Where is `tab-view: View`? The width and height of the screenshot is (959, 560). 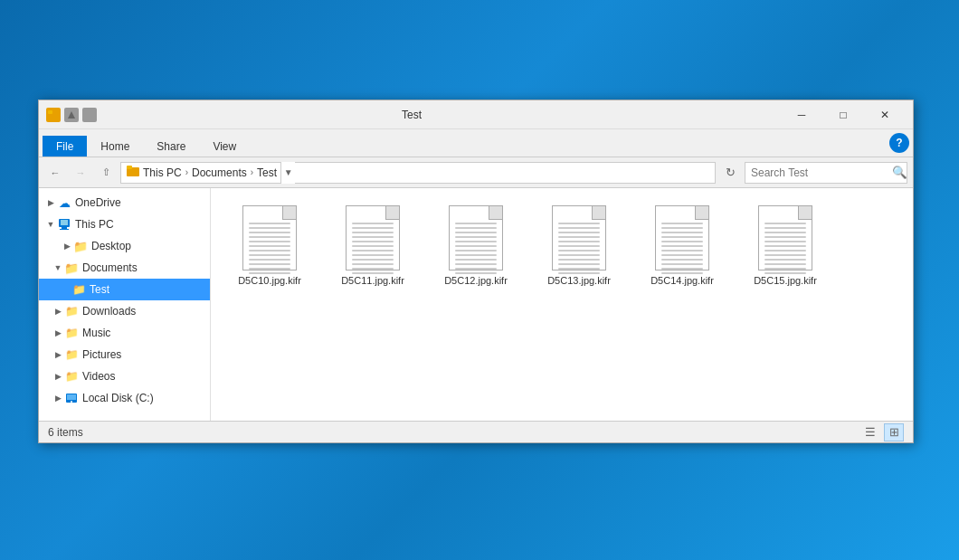 tab-view: View is located at coordinates (224, 147).